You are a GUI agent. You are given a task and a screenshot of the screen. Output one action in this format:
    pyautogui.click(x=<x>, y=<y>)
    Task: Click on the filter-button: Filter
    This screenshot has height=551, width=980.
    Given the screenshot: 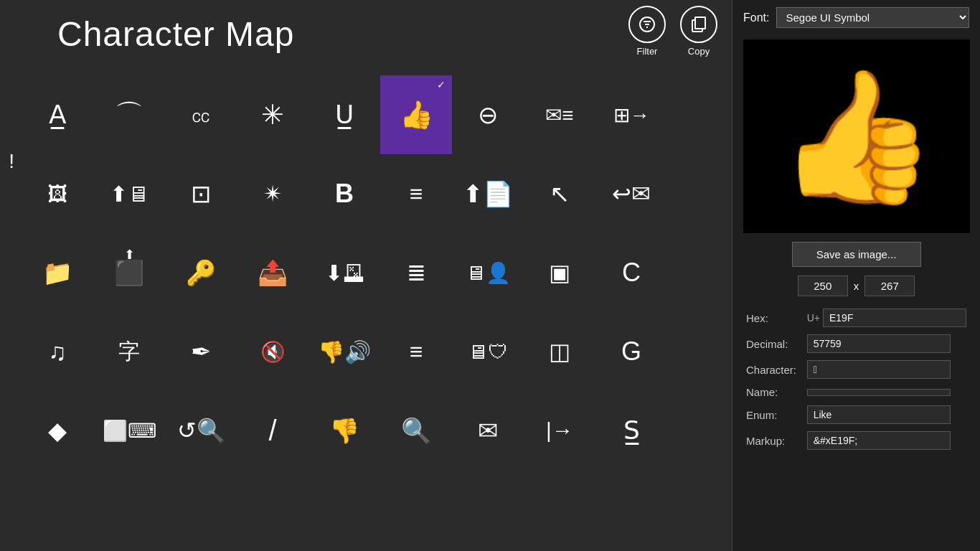 What is the action you would take?
    pyautogui.click(x=647, y=32)
    